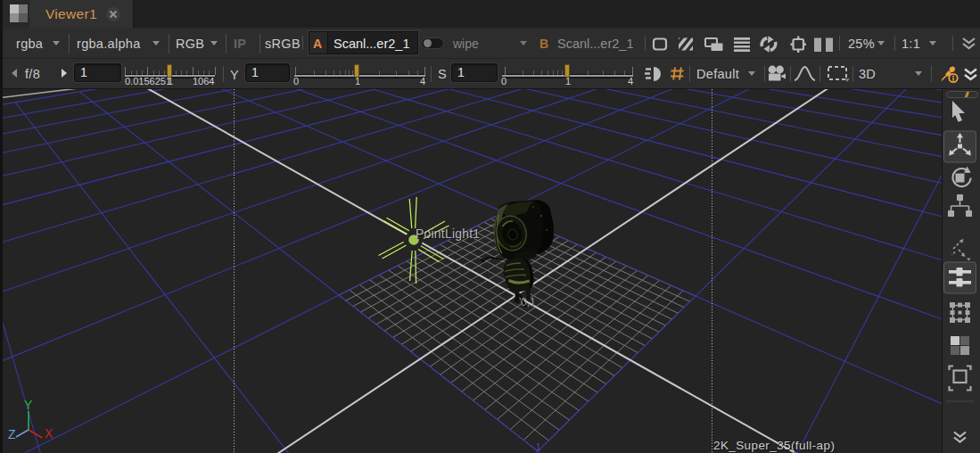 The width and height of the screenshot is (980, 453). What do you see at coordinates (29, 405) in the screenshot?
I see `svg-text: Y` at bounding box center [29, 405].